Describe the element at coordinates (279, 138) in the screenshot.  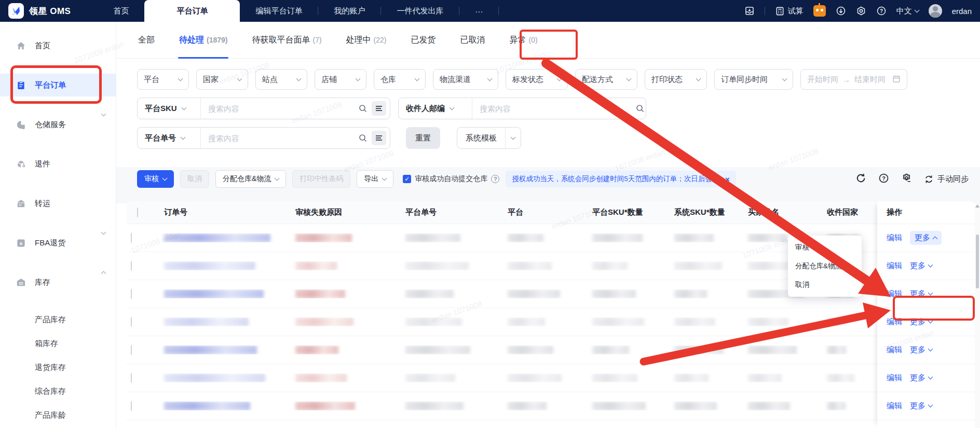
I see `search-input-平台单号` at that location.